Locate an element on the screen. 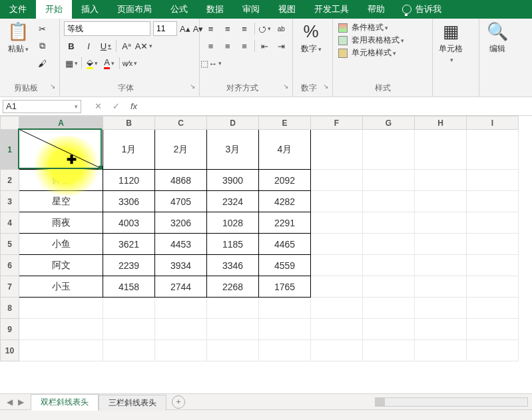  select-all-corner is located at coordinates (10, 123).